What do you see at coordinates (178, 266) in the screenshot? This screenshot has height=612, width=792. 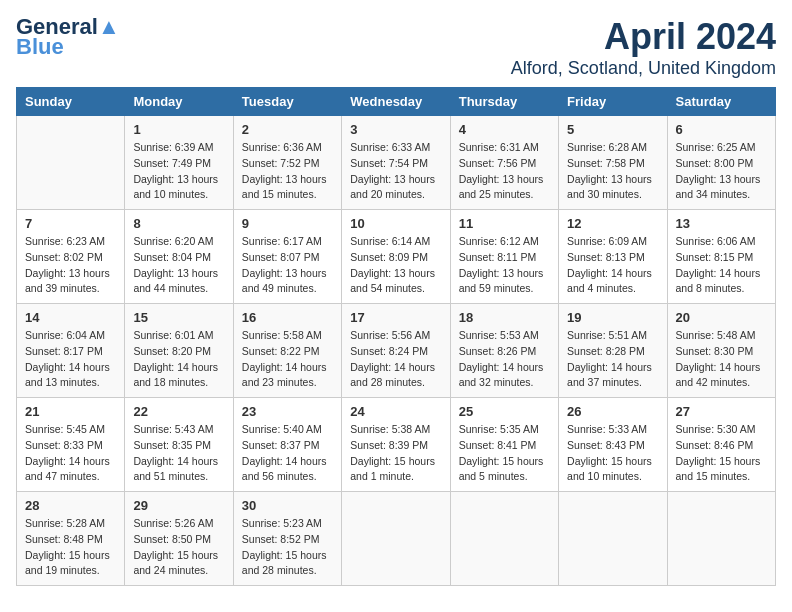 I see `day-info: Sunrise: 6:20 AMSunset: 8:04 PMDaylight:…` at bounding box center [178, 266].